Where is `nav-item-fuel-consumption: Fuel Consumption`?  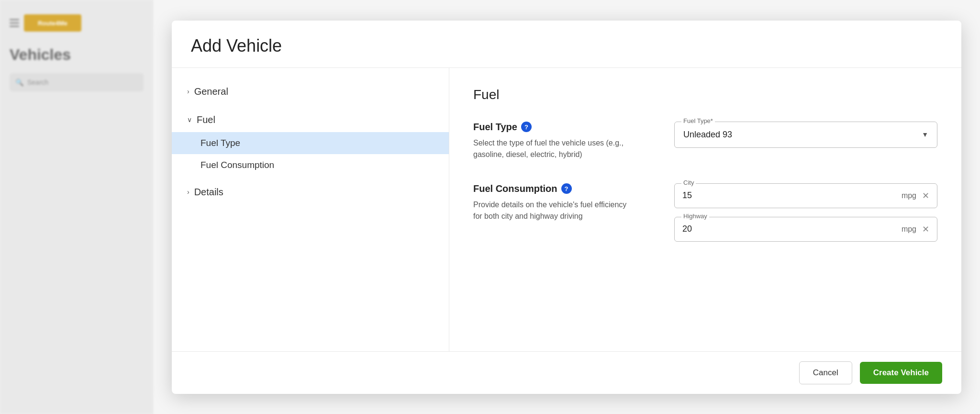 nav-item-fuel-consumption: Fuel Consumption is located at coordinates (310, 165).